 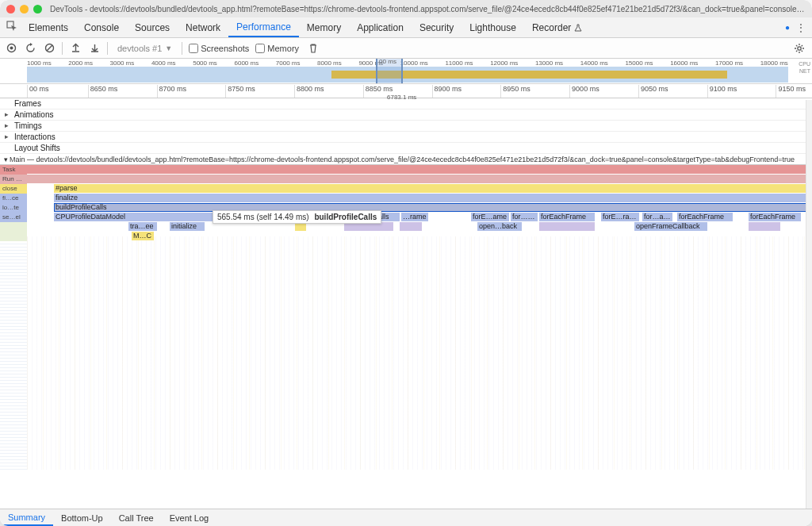 I want to click on main-thread-label: Main — devtools://devtools/bundled/devto…, so click(x=411, y=159).